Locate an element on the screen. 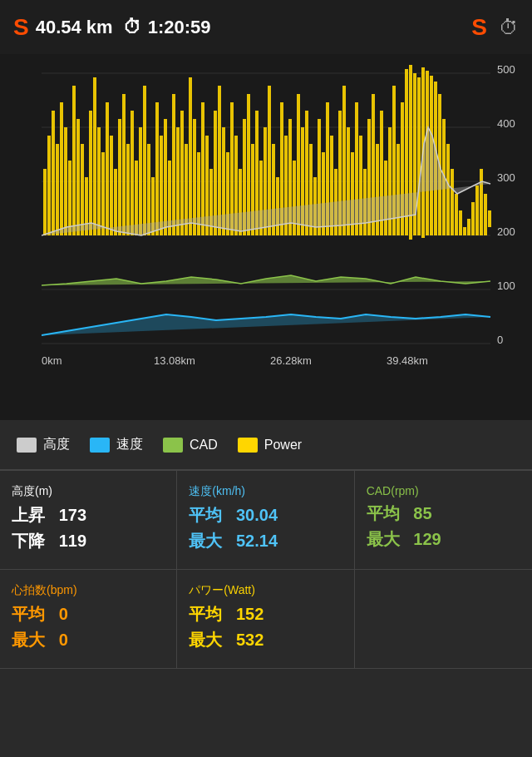 The width and height of the screenshot is (532, 757). legend-cad: CAD is located at coordinates (190, 445).